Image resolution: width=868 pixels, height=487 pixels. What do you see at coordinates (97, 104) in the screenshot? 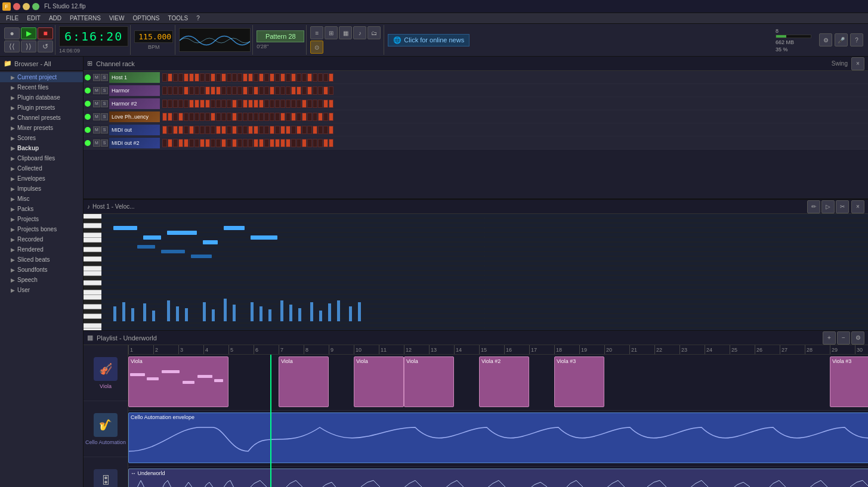
I see `ch-mute-2: M` at bounding box center [97, 104].